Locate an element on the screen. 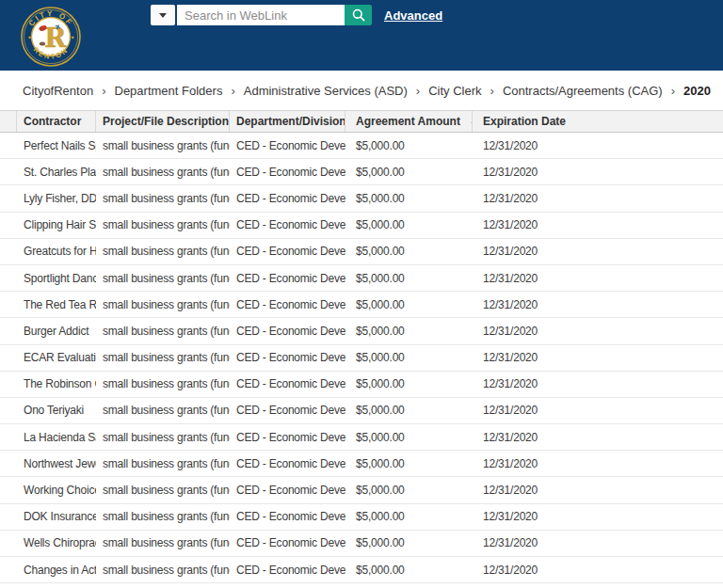 The height and width of the screenshot is (588, 723). table-row: Northwest Jewel small business grants (f… is located at coordinates (362, 464).